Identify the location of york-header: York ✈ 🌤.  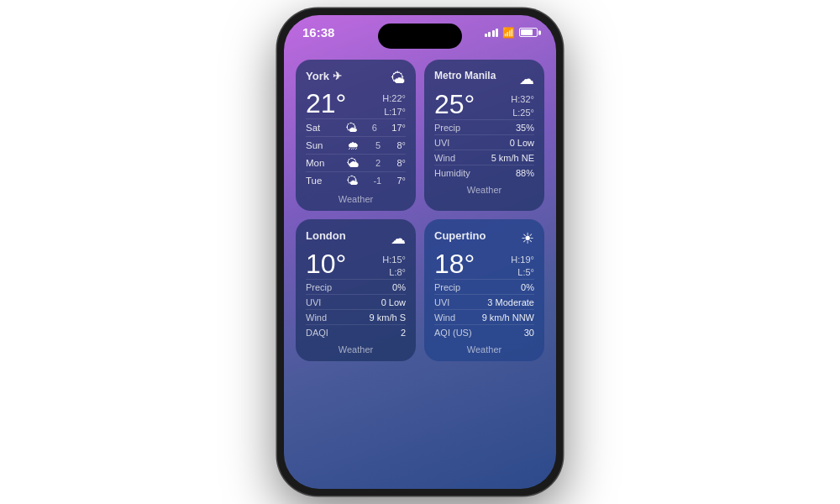
(356, 79).